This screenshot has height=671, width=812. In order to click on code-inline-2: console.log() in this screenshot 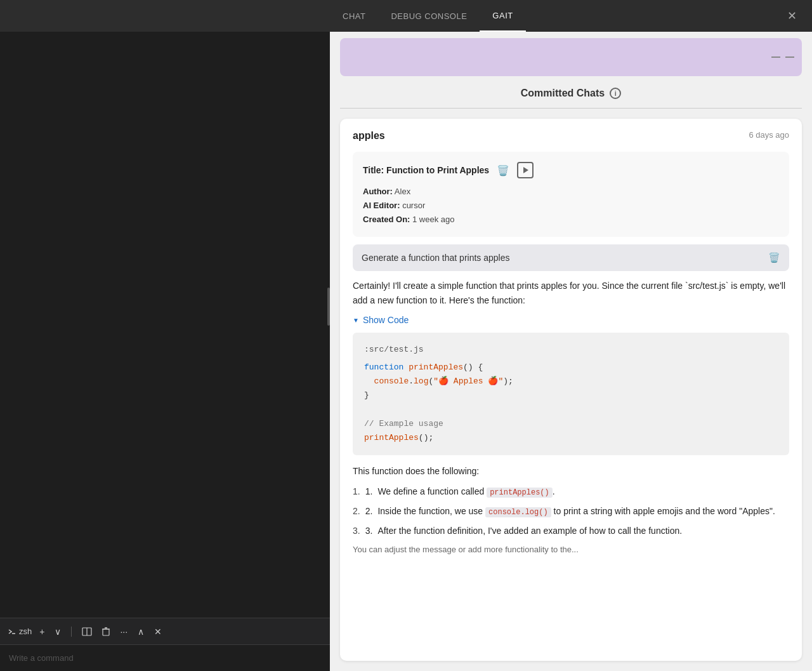, I will do `click(518, 512)`.